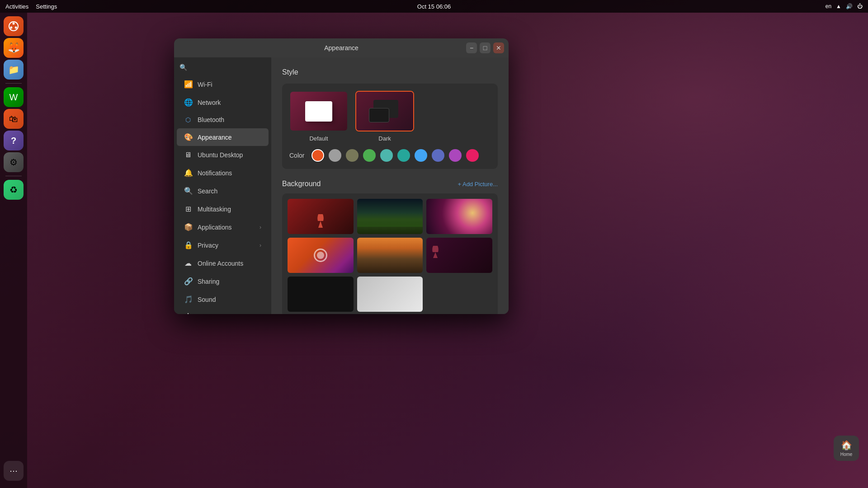 This screenshot has width=868, height=488. What do you see at coordinates (321, 294) in the screenshot?
I see `wallpaper-black` at bounding box center [321, 294].